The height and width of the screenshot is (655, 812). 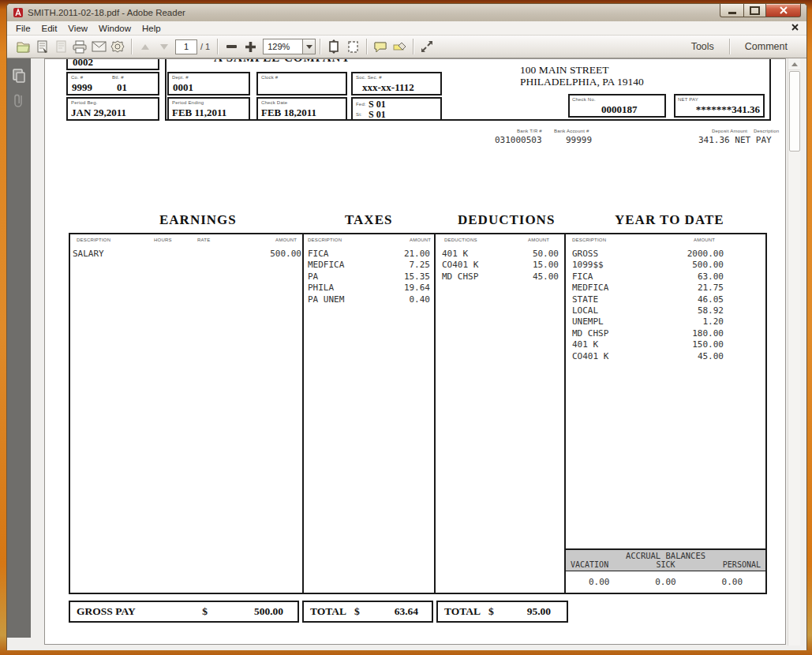 I want to click on attachments-button, so click(x=19, y=101).